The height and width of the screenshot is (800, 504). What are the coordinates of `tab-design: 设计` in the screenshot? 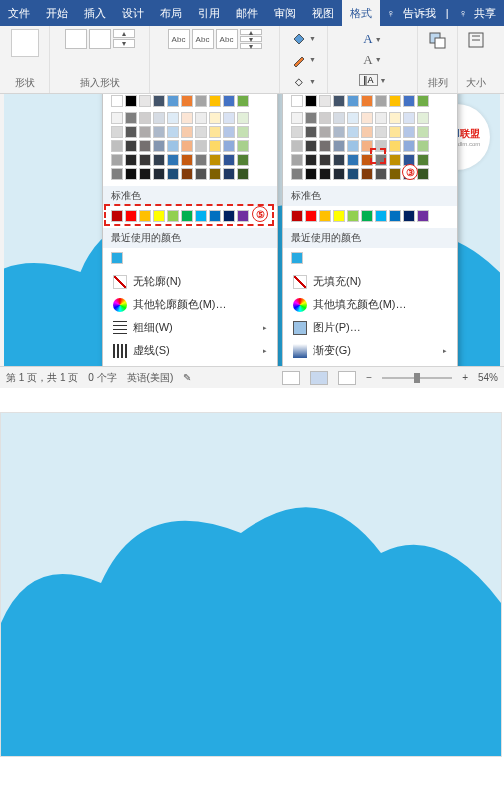 It's located at (133, 13).